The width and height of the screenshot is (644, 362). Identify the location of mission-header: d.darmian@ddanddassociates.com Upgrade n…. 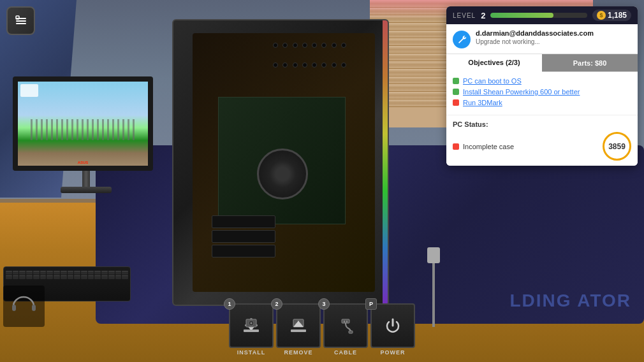
(542, 40).